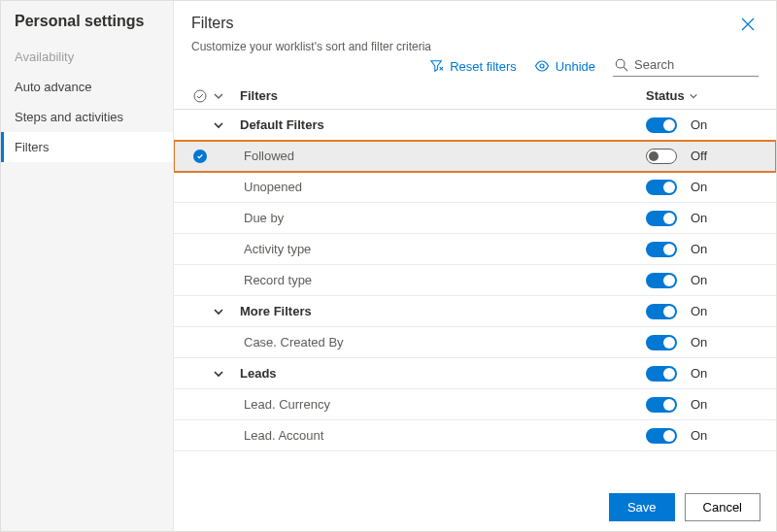 This screenshot has width=777, height=532. I want to click on filter-row: Activity typeOn, so click(475, 249).